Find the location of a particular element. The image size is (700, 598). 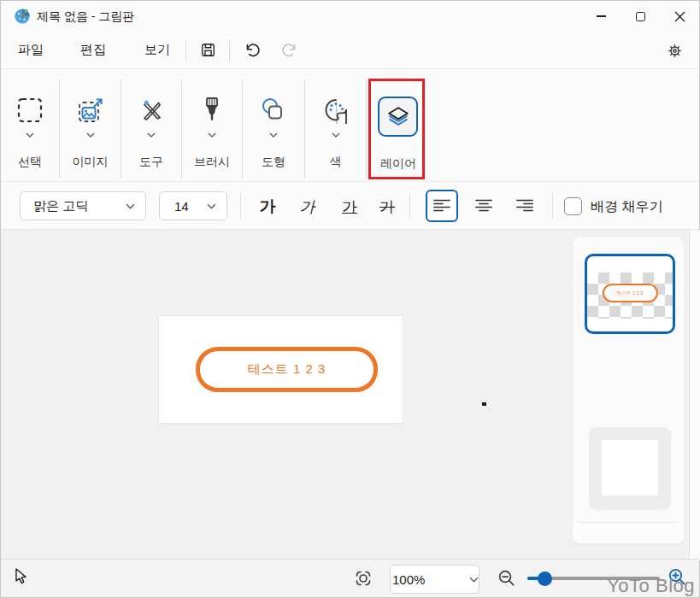

layer1-text-preview: 테스트 1 2 3 is located at coordinates (631, 293).